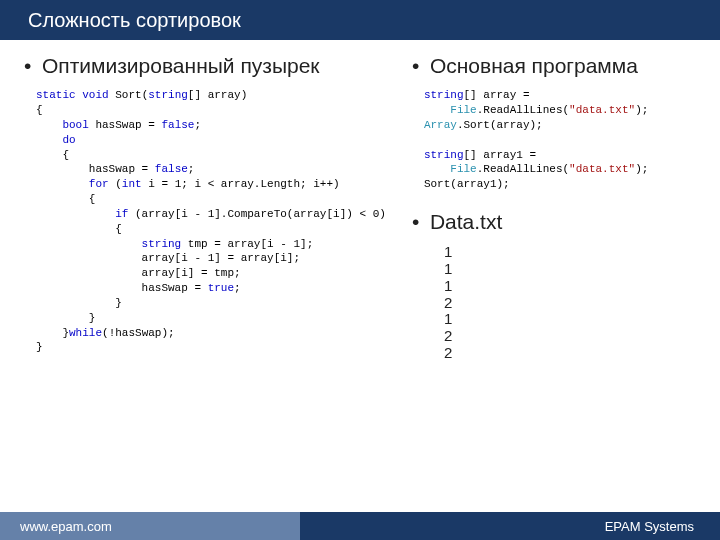  I want to click on code-block-main: string[] array = File.ReadAllLines("data…, so click(554, 140).